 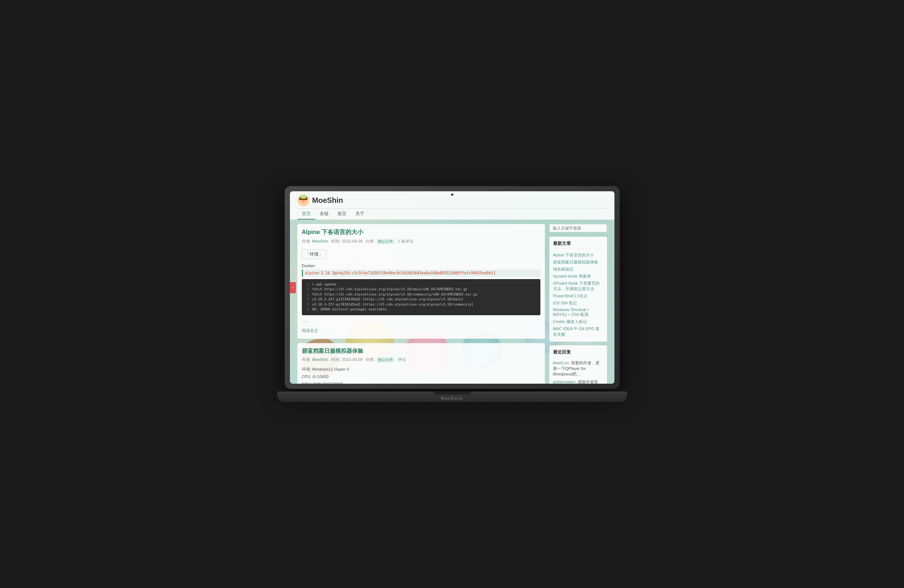 What do you see at coordinates (307, 295) in the screenshot?
I see `line-num-3: 3` at bounding box center [307, 295].